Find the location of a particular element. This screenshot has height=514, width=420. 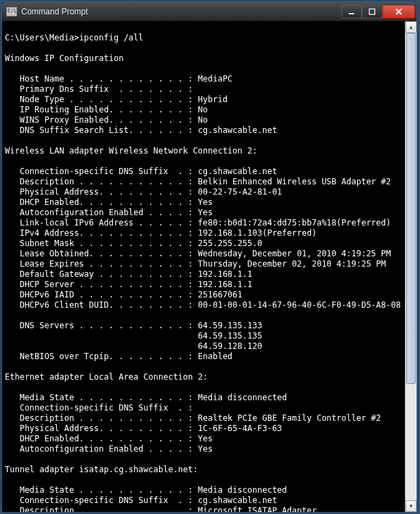

wlan-conn-dns: Connection-specific DNS Suffix . : cg.sh… is located at coordinates (141, 171).